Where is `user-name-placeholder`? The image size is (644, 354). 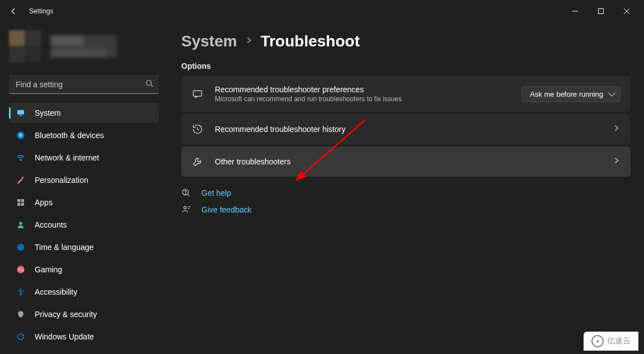
user-name-placeholder is located at coordinates (84, 46).